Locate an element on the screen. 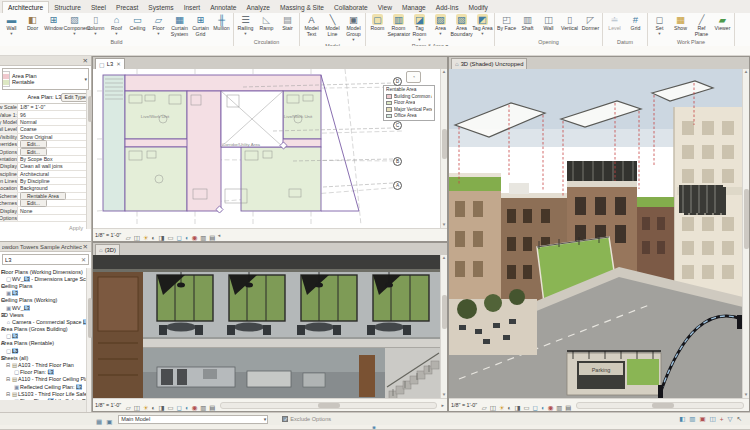 This screenshot has width=750, height=430. tool-floor: ▱Floor▾ is located at coordinates (158, 24).